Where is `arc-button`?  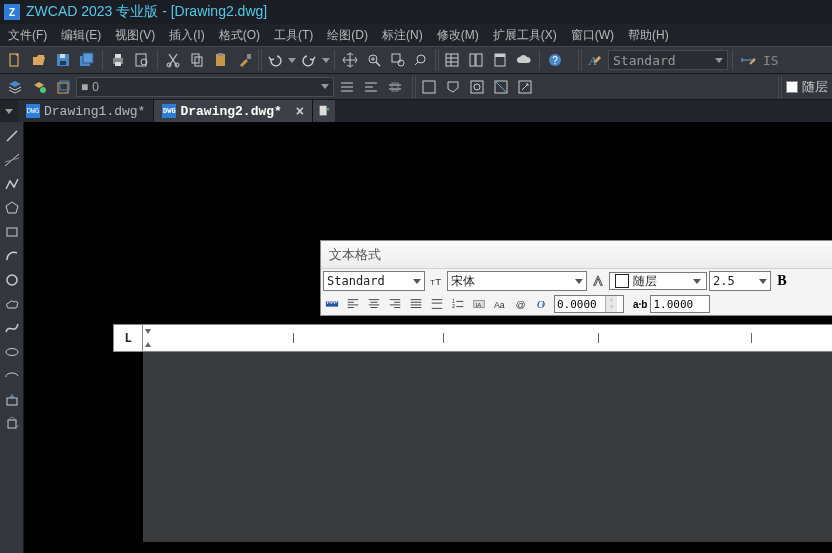 arc-button is located at coordinates (12, 256).